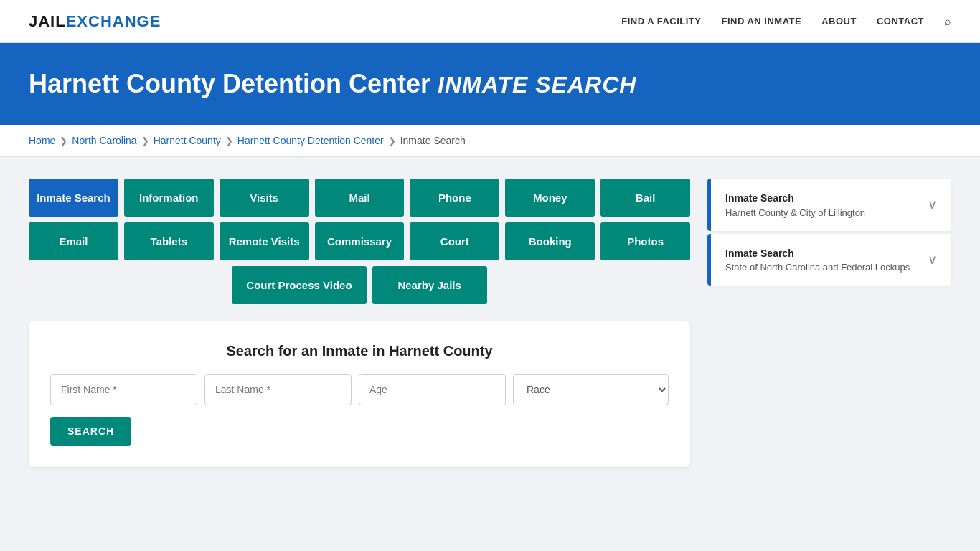 This screenshot has width=980, height=551. What do you see at coordinates (795, 205) in the screenshot?
I see `sidebar-card-1-text: Inmate Search Harnett County & City of L…` at bounding box center [795, 205].